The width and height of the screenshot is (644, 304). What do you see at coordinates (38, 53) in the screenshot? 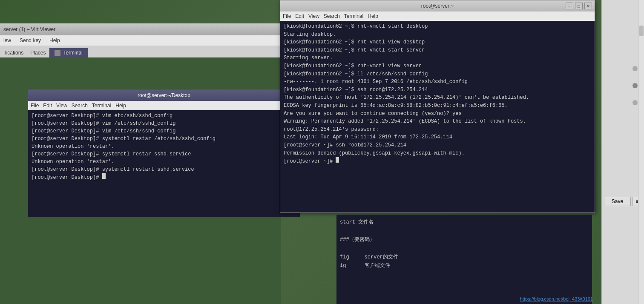
I see `tab-places: Places` at bounding box center [38, 53].